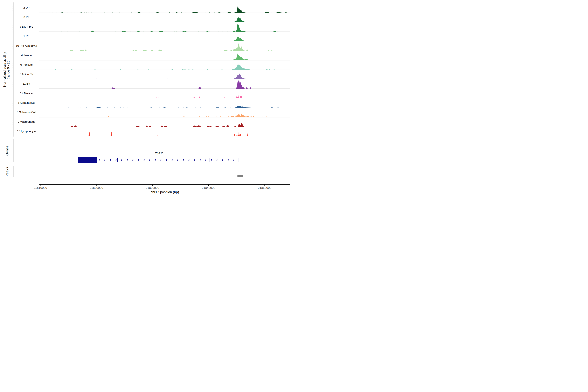 This screenshot has height=392, width=588. Describe the element at coordinates (4, 70) in the screenshot. I see `y-axis-title-line1: Normalized accessibility` at that location.